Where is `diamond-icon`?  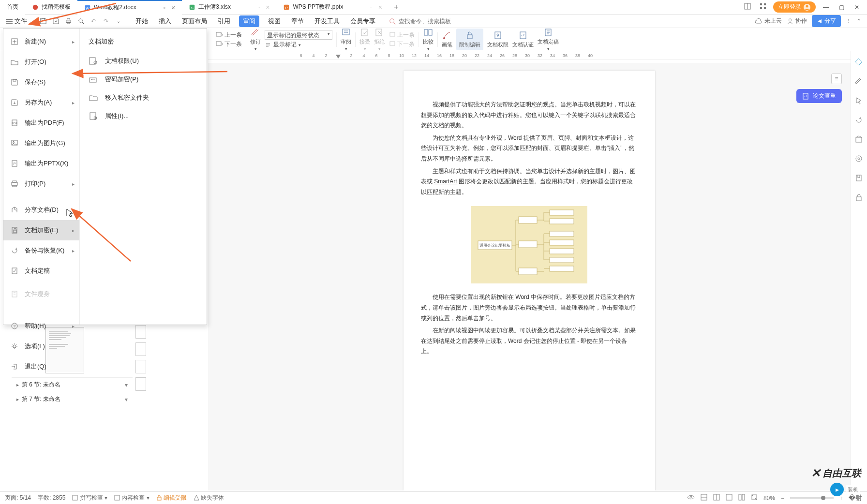
diamond-icon is located at coordinates (859, 62).